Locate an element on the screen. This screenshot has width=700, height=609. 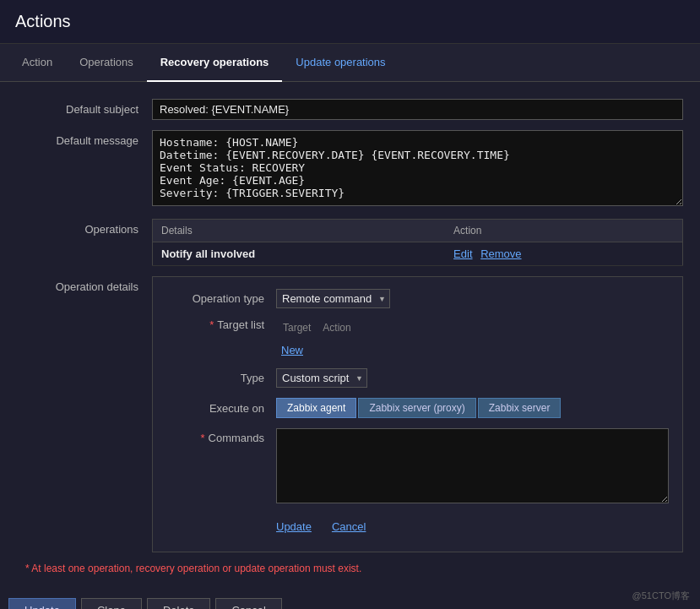
clone-button: Clone is located at coordinates (111, 603).